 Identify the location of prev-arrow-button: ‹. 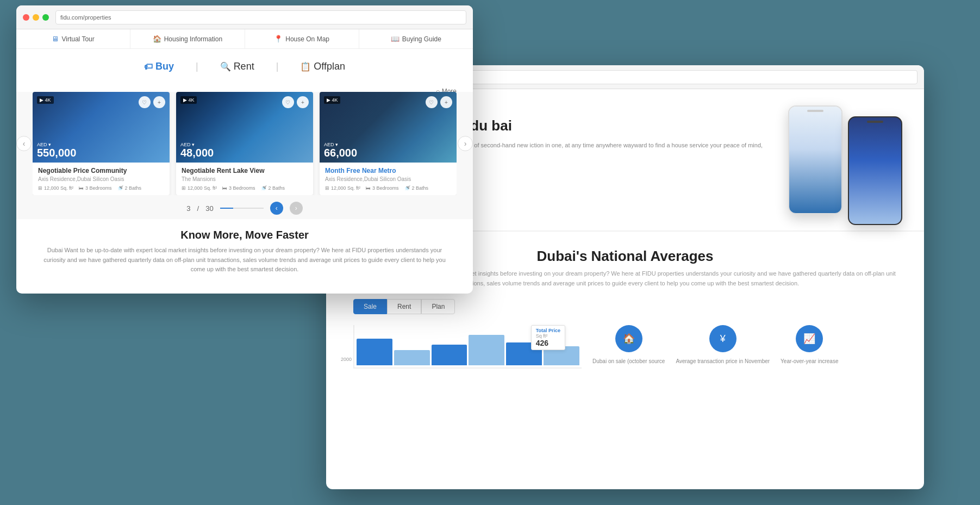
(24, 144).